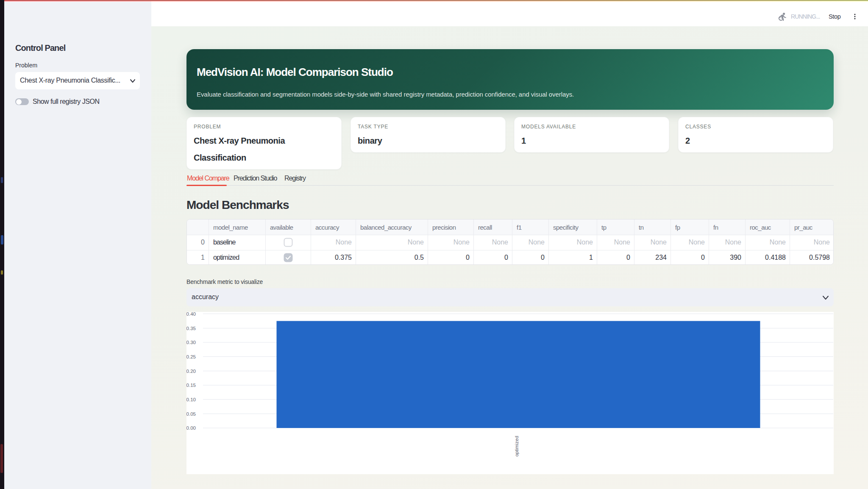  I want to click on svg-text: 0.15, so click(191, 385).